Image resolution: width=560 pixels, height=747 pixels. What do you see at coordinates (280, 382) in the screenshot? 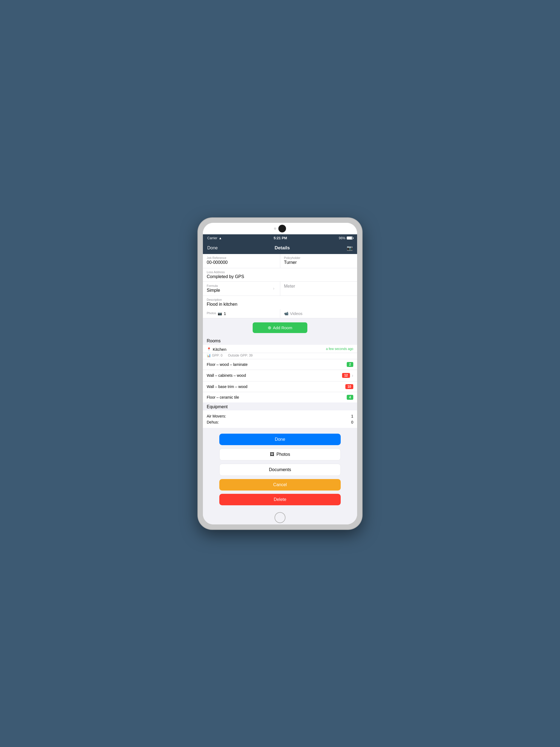
I see `main-content: Job Reference 00-000000 Policyholder Tur…` at bounding box center [280, 382].